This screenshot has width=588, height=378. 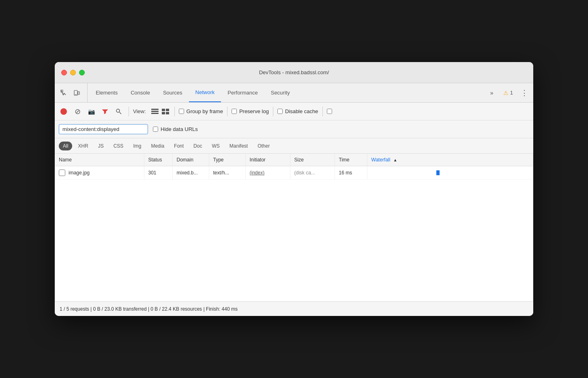 What do you see at coordinates (66, 146) in the screenshot?
I see `type-filter-all: All` at bounding box center [66, 146].